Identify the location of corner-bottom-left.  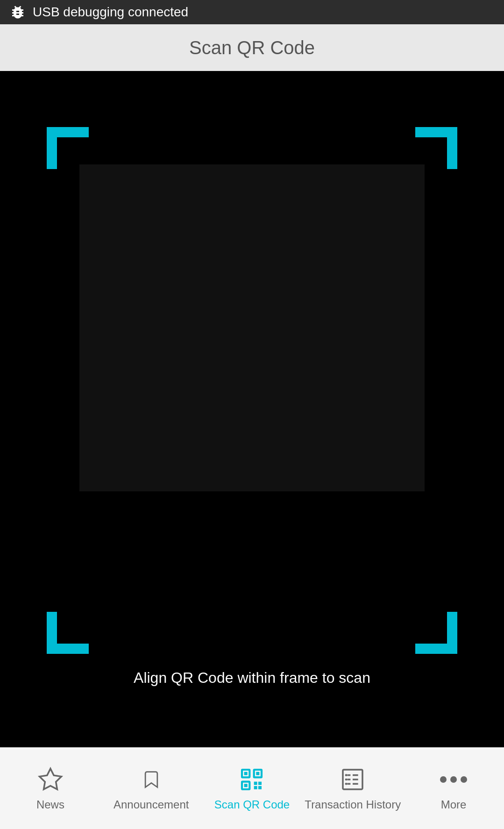
(68, 633).